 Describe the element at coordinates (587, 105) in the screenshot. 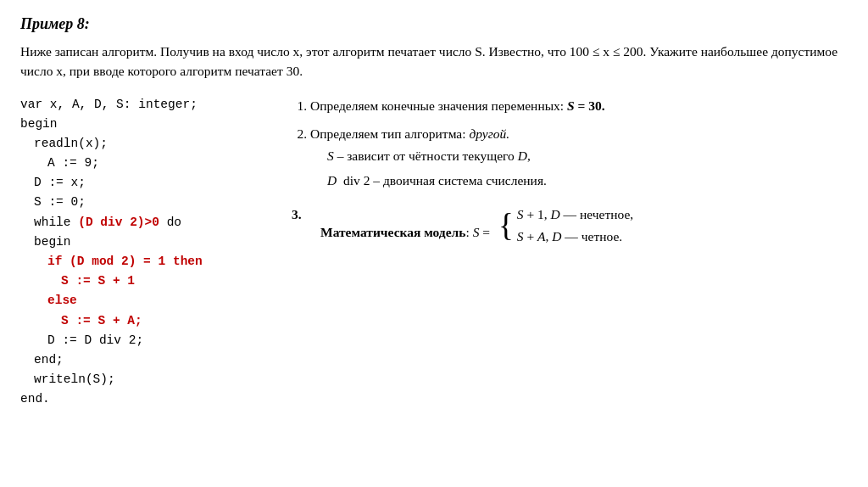

I see `step1-formula: S = 30.` at that location.